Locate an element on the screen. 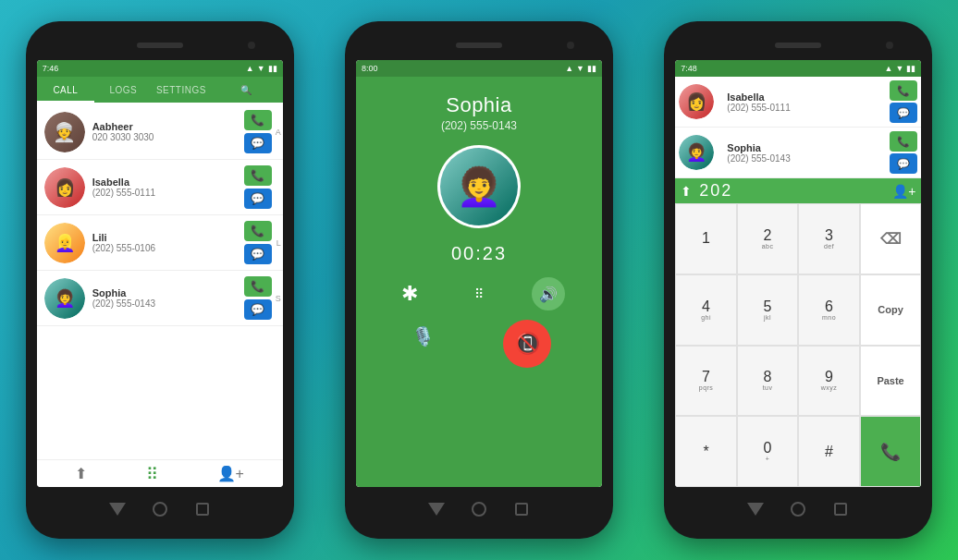  dial-contact-isabella: 👩 Isabella (202) 555-0111 📞 💬 is located at coordinates (798, 102).